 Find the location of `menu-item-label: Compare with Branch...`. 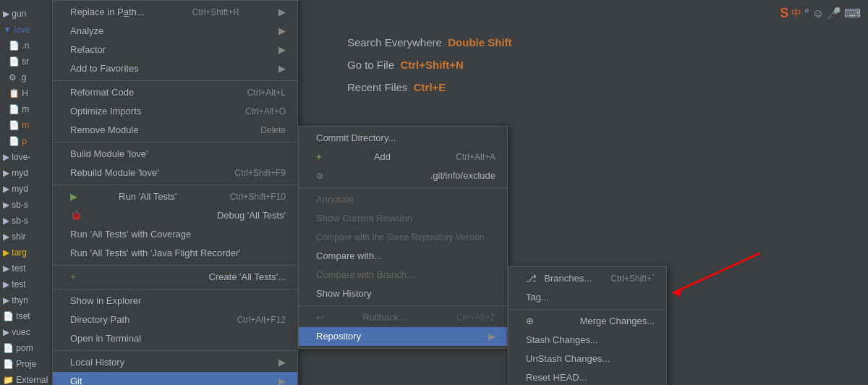

menu-item-label: Compare with Branch... is located at coordinates (365, 275).